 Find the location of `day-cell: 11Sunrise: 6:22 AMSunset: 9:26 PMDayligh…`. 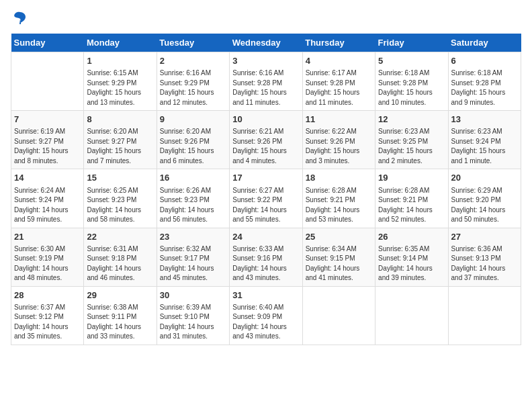

day-cell: 11Sunrise: 6:22 AMSunset: 9:26 PMDayligh… is located at coordinates (339, 140).